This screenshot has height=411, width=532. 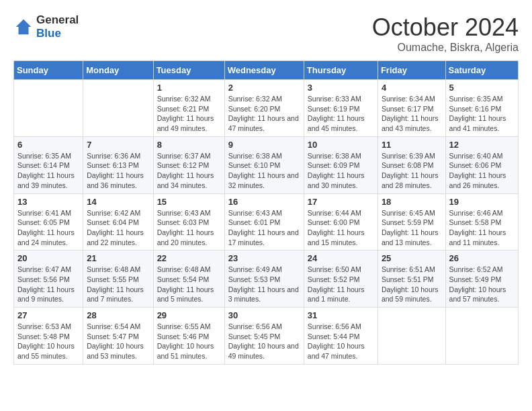 What do you see at coordinates (48, 258) in the screenshot?
I see `day-number: 20` at bounding box center [48, 258].